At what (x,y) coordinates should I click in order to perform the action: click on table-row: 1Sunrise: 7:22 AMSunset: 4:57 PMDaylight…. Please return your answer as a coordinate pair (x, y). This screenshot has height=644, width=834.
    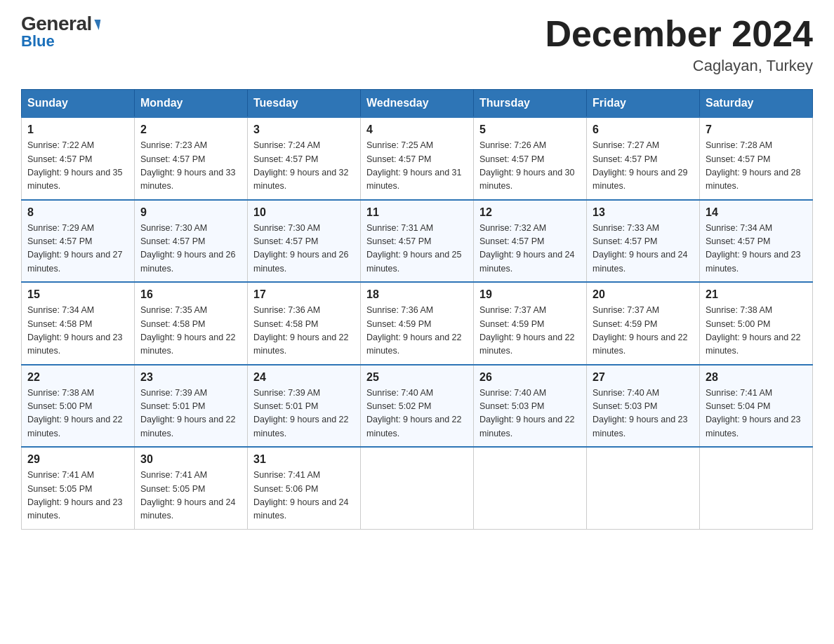
    Looking at the image, I should click on (79, 159).